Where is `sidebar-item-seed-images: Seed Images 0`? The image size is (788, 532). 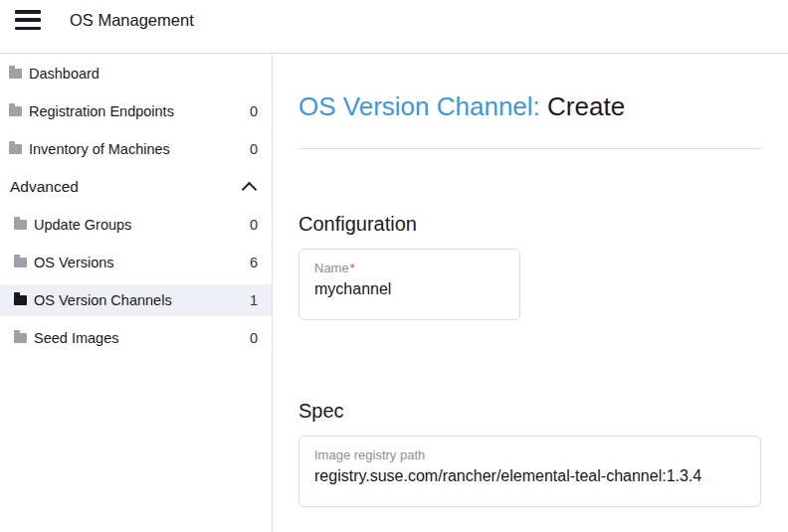 sidebar-item-seed-images: Seed Images 0 is located at coordinates (135, 338).